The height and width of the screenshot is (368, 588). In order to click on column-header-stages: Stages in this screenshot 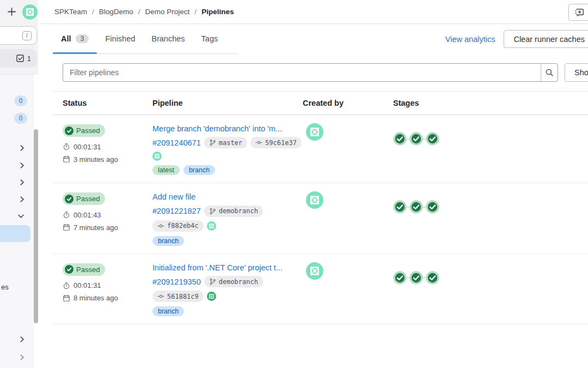, I will do `click(491, 103)`.